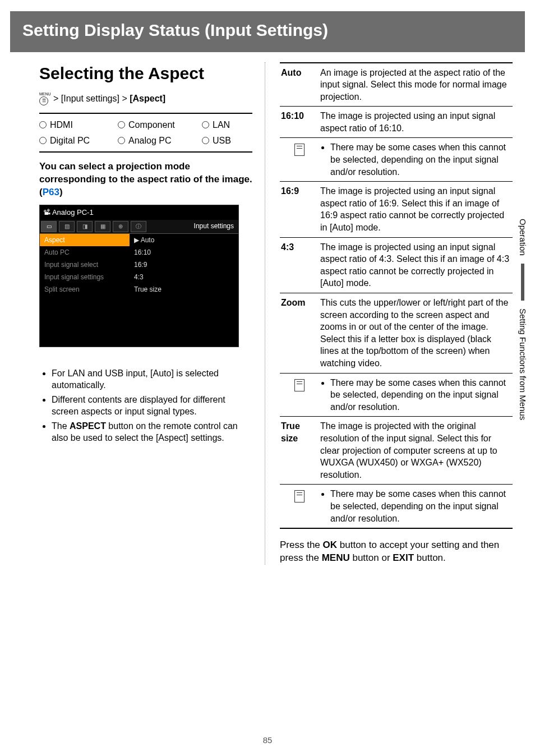  What do you see at coordinates (299, 209) in the screenshot?
I see `option-label: 16:9` at bounding box center [299, 209].